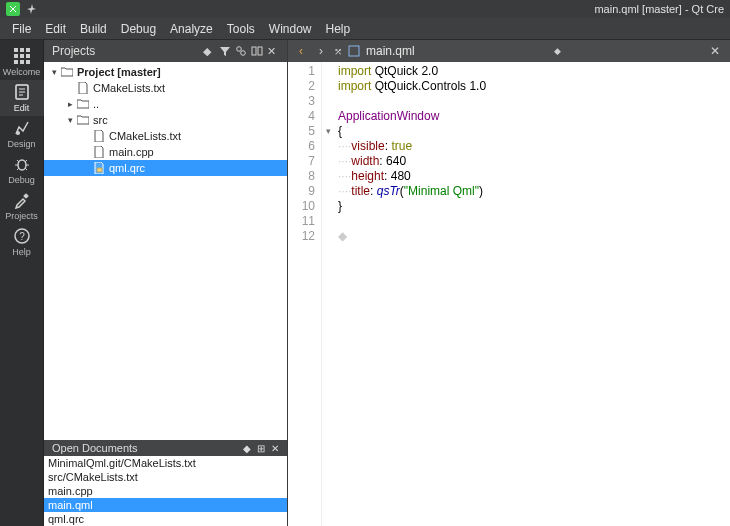  Describe the element at coordinates (166, 519) in the screenshot. I see `open-doc-row: qml.qrc` at that location.